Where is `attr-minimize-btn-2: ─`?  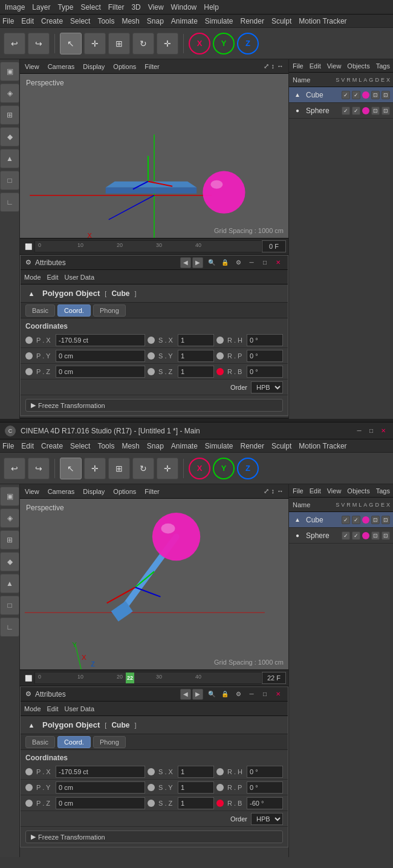 attr-minimize-btn-2: ─ is located at coordinates (252, 694).